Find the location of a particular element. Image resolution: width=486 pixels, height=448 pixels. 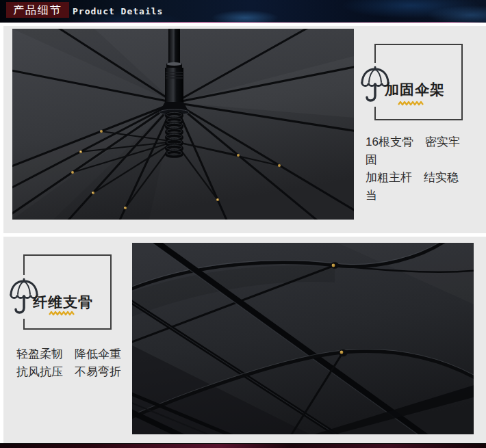

next-section-strip is located at coordinates (243, 446).